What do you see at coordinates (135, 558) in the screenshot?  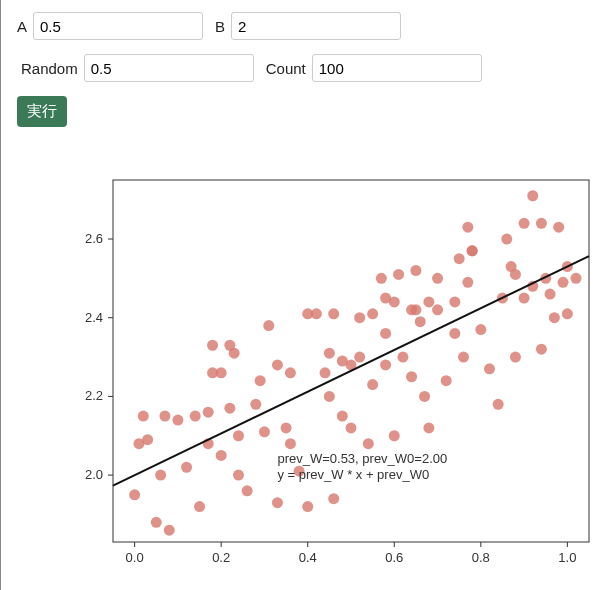 I see `x-tick-label: 0.0` at bounding box center [135, 558].